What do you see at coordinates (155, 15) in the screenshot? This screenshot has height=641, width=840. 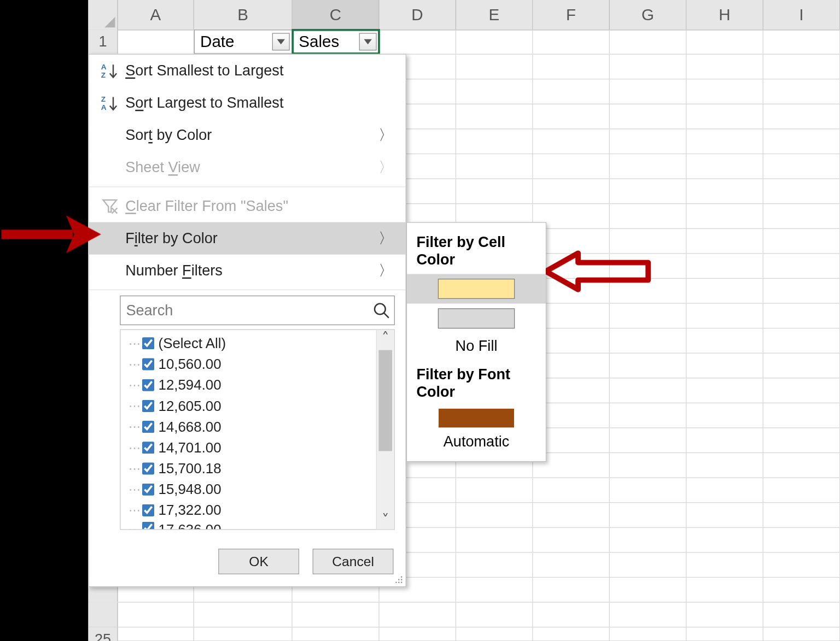 I see `col-header-A: A` at bounding box center [155, 15].